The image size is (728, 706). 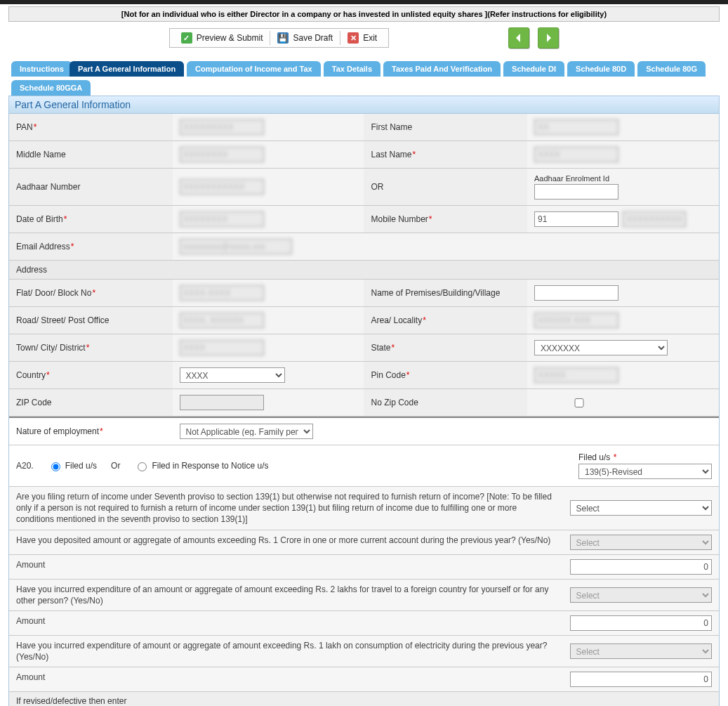 I want to click on prev-arrow-button, so click(x=519, y=38).